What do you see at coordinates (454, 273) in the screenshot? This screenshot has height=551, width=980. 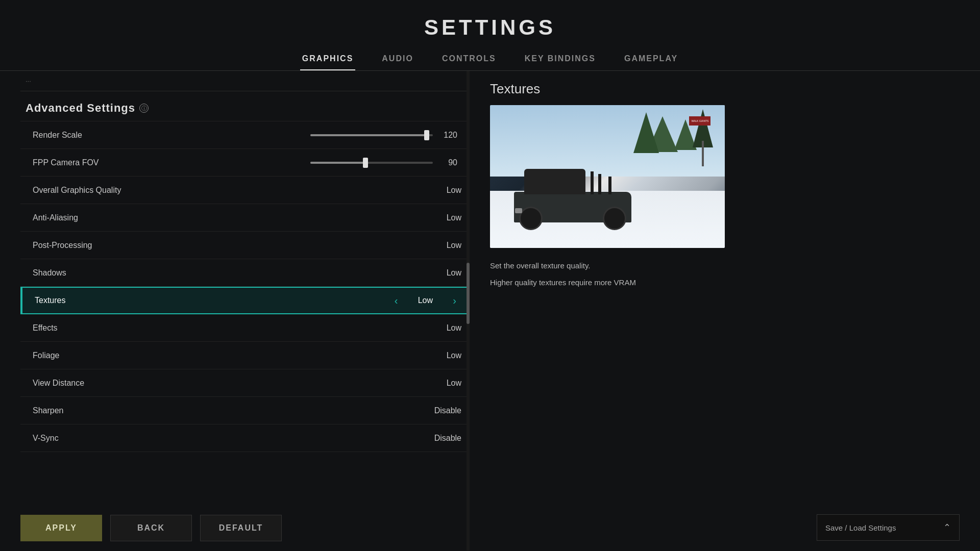 I see `shadows-value: Low` at bounding box center [454, 273].